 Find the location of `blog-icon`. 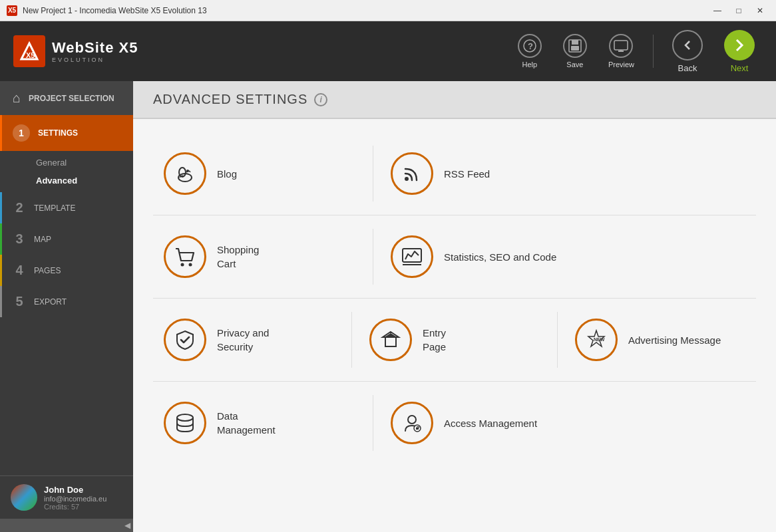

blog-icon is located at coordinates (185, 174).